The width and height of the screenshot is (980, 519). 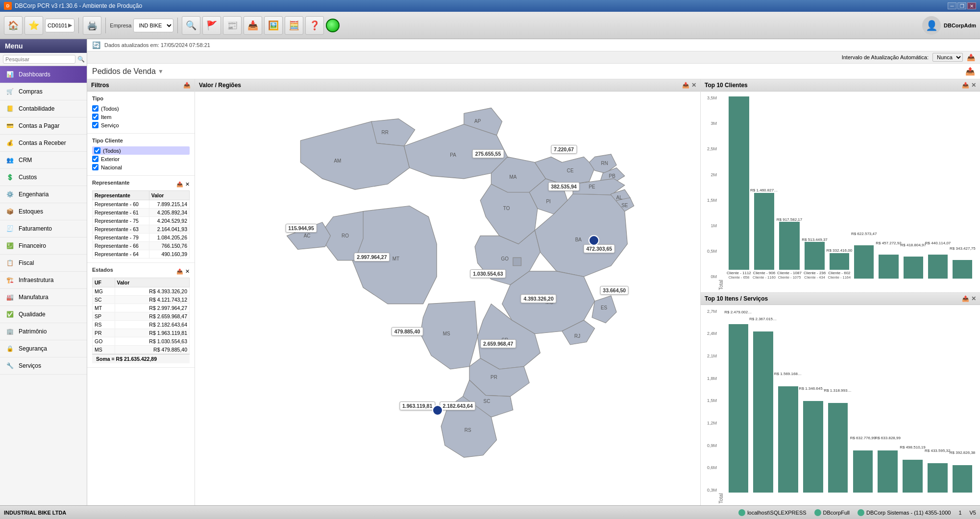 What do you see at coordinates (43, 349) in the screenshot?
I see `sidebar-item-seguranca: 🔒 Segurança` at bounding box center [43, 349].